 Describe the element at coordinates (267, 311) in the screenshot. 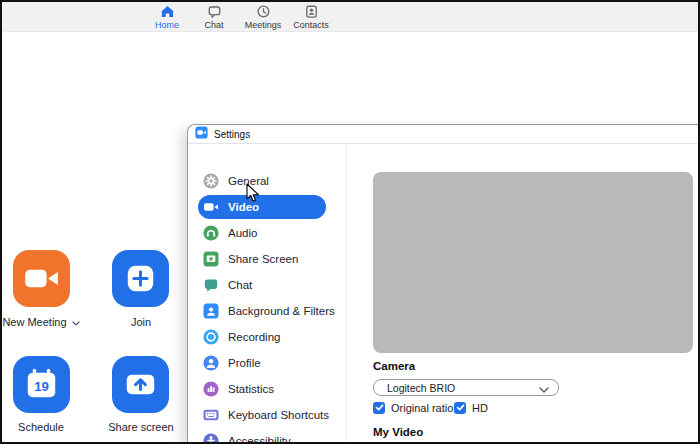

I see `sidebar-item-background-filters: Background & Filters` at that location.